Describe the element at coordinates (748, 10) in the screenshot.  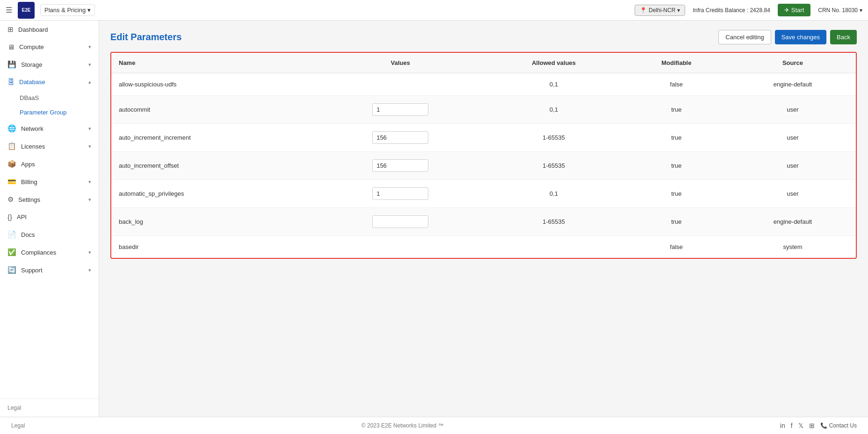
I see `top-nav-right: 📍 Delhi-NCR ▾ Infra Credits Balance : 24…` at that location.